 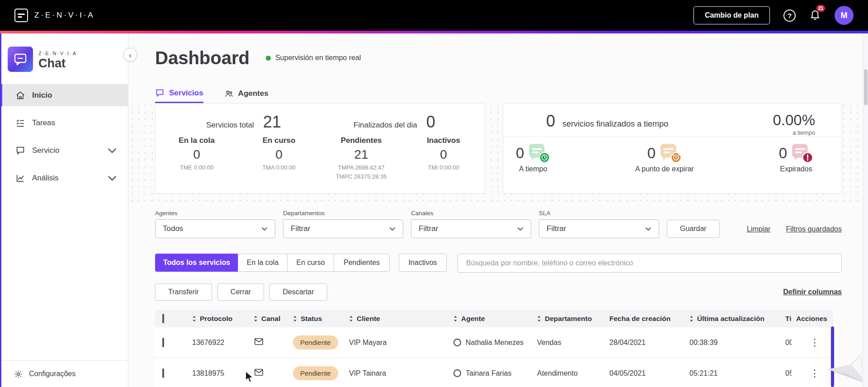 What do you see at coordinates (423, 263) in the screenshot?
I see `filter-tab-inactivos: Inactivos` at bounding box center [423, 263].